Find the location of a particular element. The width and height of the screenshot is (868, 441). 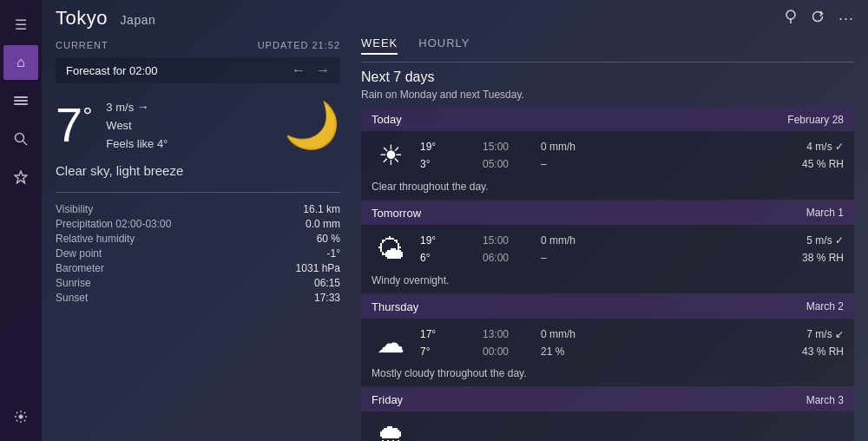

forecast-nav: Forecast for 02:00 ← → is located at coordinates (198, 70).